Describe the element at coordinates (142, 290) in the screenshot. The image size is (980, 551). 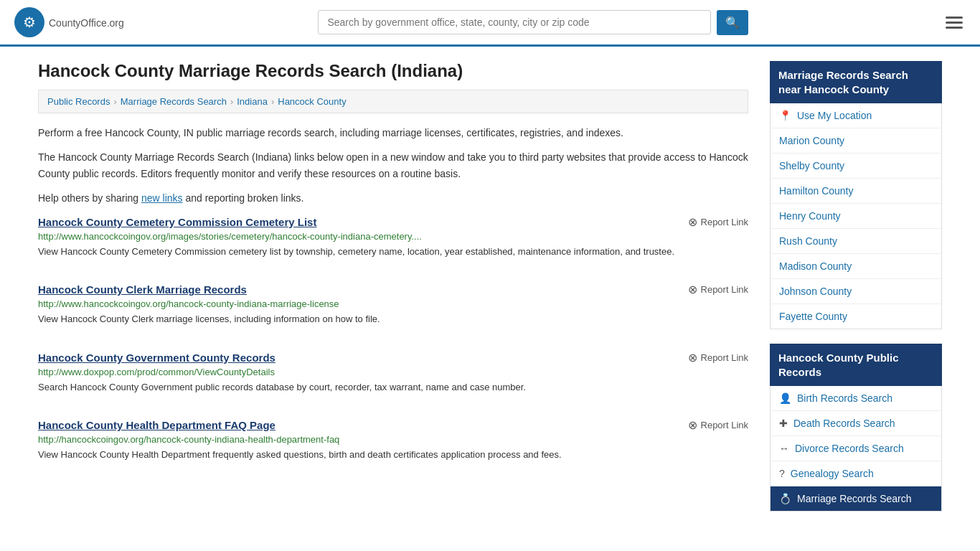
I see `result-title-1: Hancock County Clerk Marriage Records` at that location.